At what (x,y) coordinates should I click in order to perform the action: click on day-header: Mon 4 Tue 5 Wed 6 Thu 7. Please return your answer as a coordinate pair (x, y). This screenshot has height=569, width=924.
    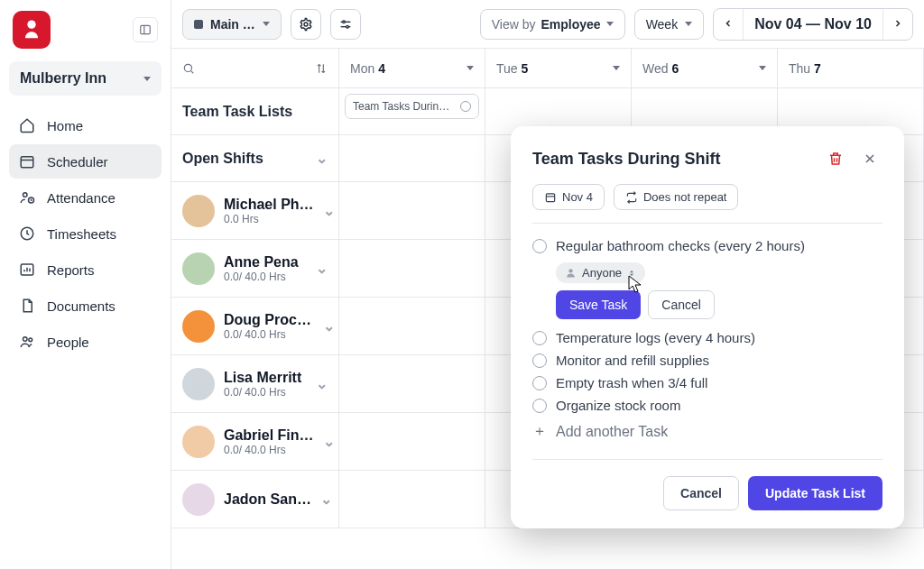
    Looking at the image, I should click on (548, 69).